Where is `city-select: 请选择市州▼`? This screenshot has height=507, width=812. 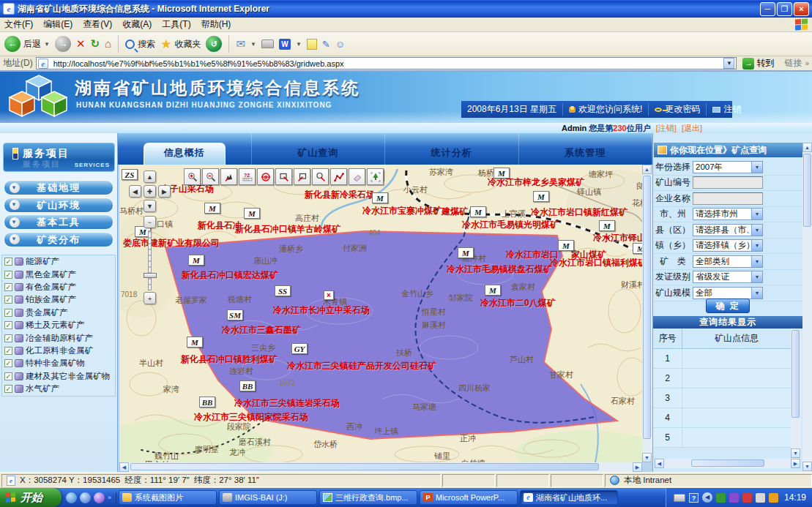
city-select: 请选择市州▼ is located at coordinates (728, 214).